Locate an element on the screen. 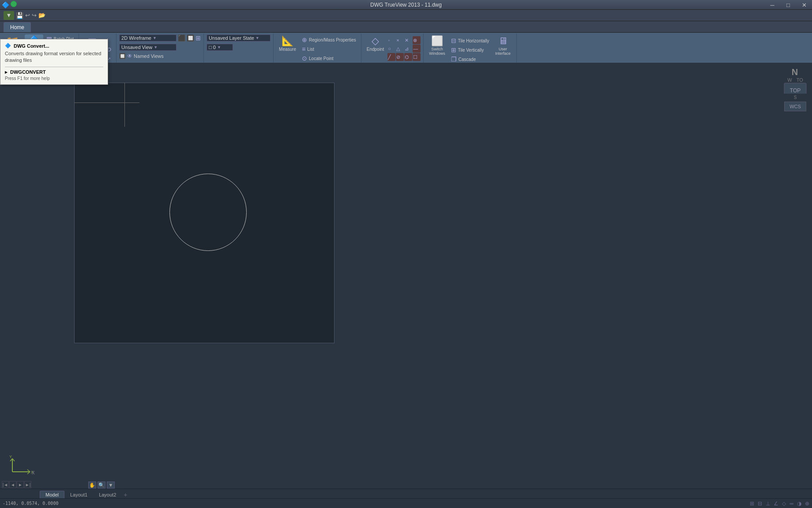 The image size is (812, 508). status-snap-icon: ⊞ is located at coordinates (752, 504).